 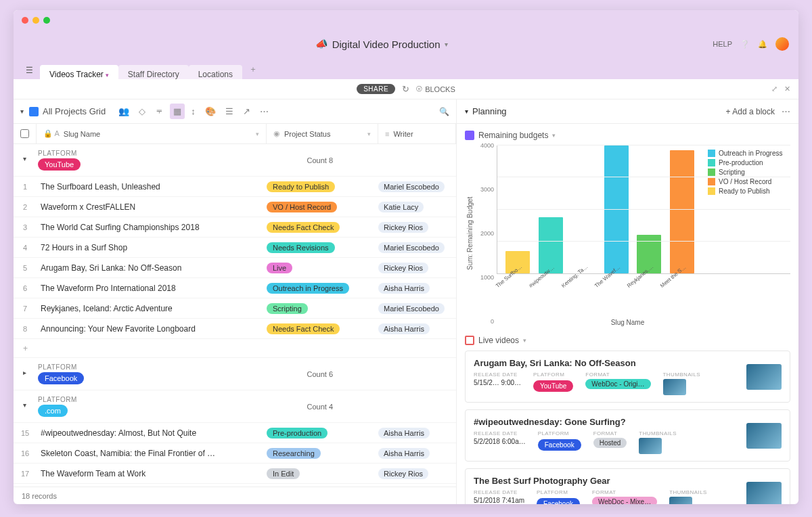 What do you see at coordinates (322, 44) in the screenshot?
I see `megaphone-icon: 📣` at bounding box center [322, 44].